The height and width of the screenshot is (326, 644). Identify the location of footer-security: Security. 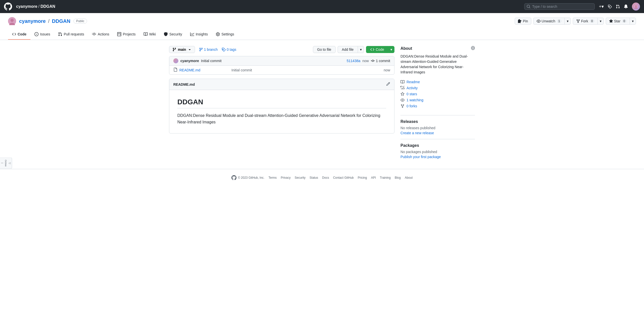
(300, 178).